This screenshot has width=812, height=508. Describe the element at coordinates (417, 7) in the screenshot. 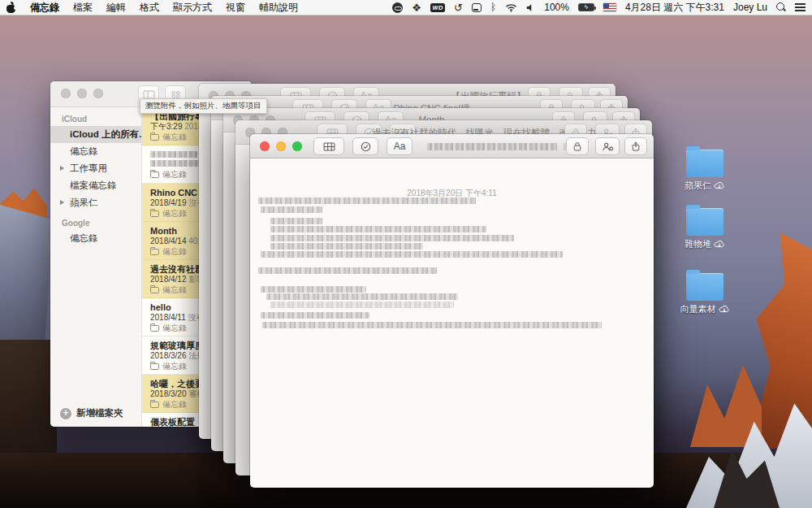

I see `dropbox-icon: ❖` at that location.